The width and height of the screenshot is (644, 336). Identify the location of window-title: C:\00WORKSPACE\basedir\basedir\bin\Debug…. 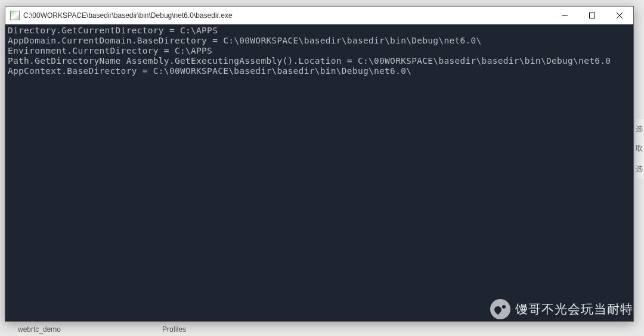
(287, 15).